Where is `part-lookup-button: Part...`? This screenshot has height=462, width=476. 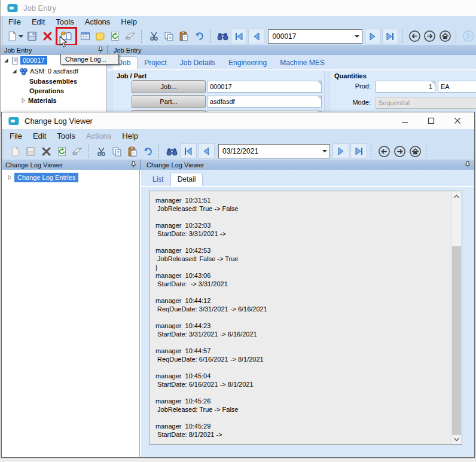 part-lookup-button: Part... is located at coordinates (169, 102).